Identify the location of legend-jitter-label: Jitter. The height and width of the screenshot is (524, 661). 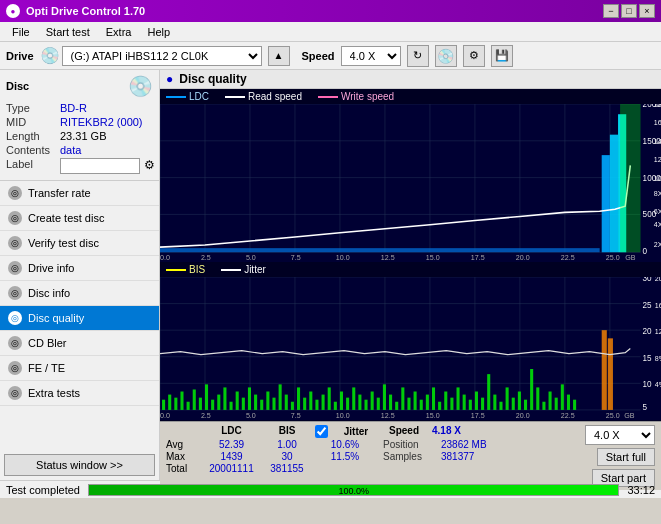
(255, 270).